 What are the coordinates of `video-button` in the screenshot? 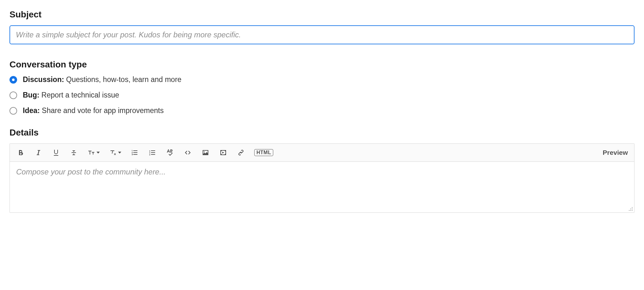 It's located at (223, 153).